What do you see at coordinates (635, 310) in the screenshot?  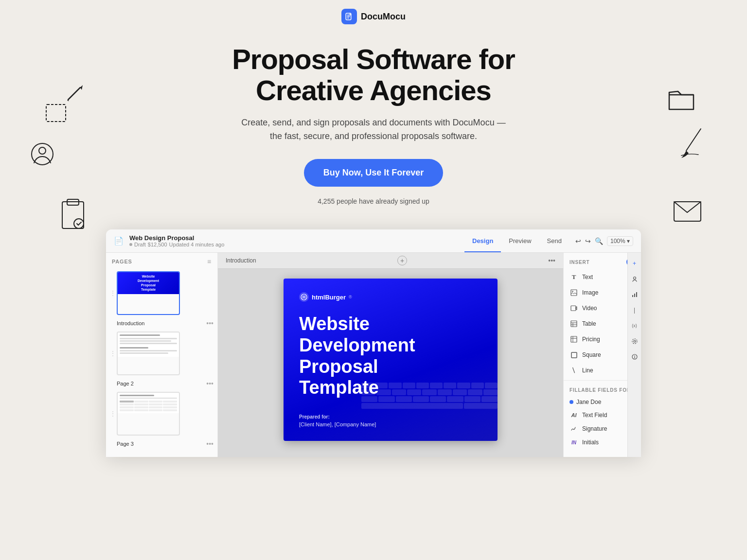 I see `edge-cursor-icon: |` at bounding box center [635, 310].